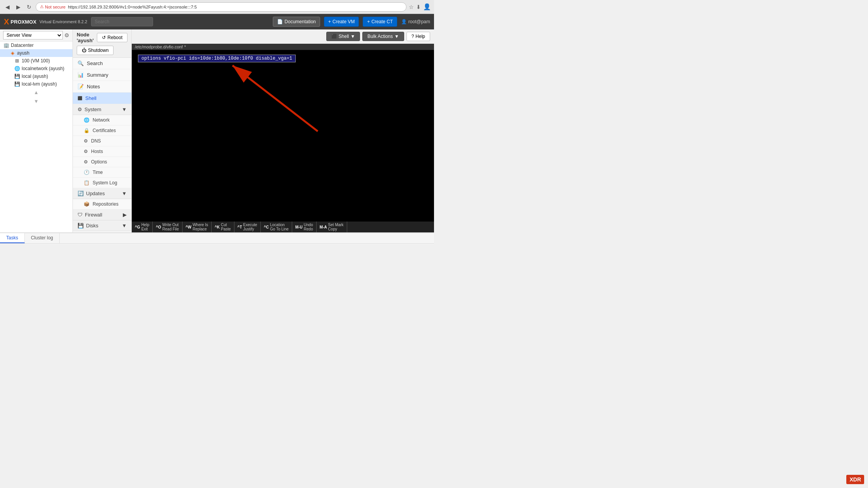  I want to click on terminal-titlebar: /etc/modprobe.d/vfio.conf *, so click(283, 47).